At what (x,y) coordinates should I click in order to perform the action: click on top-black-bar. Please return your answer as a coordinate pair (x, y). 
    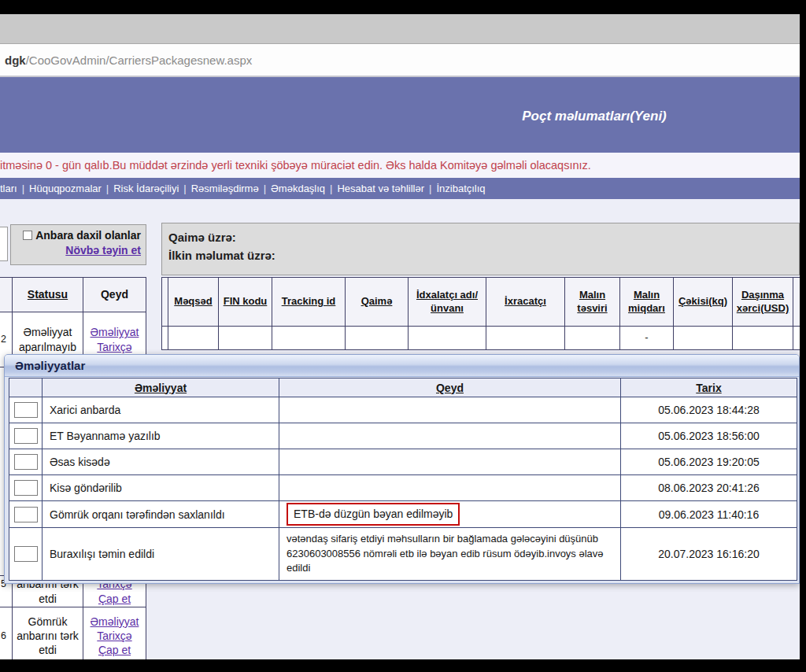
    Looking at the image, I should click on (400, 7).